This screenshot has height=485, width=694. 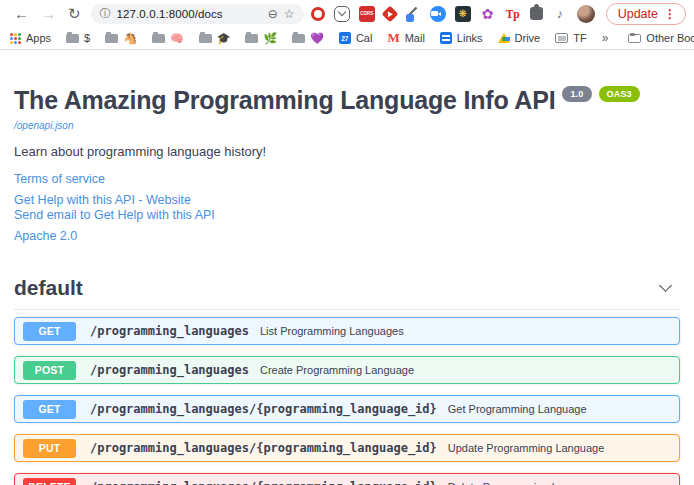 I want to click on cors-extension-icon: CORS, so click(x=367, y=14).